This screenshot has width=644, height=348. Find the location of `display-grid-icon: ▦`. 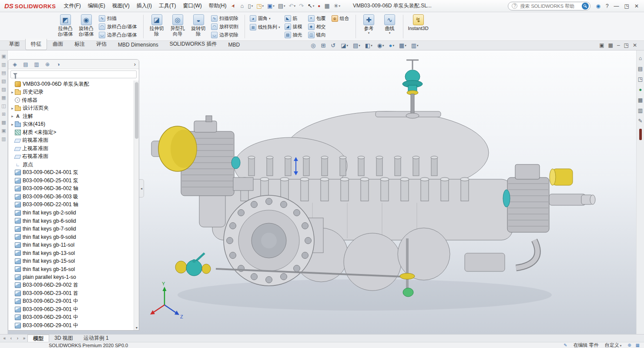

display-grid-icon: ▦ is located at coordinates (638, 345).